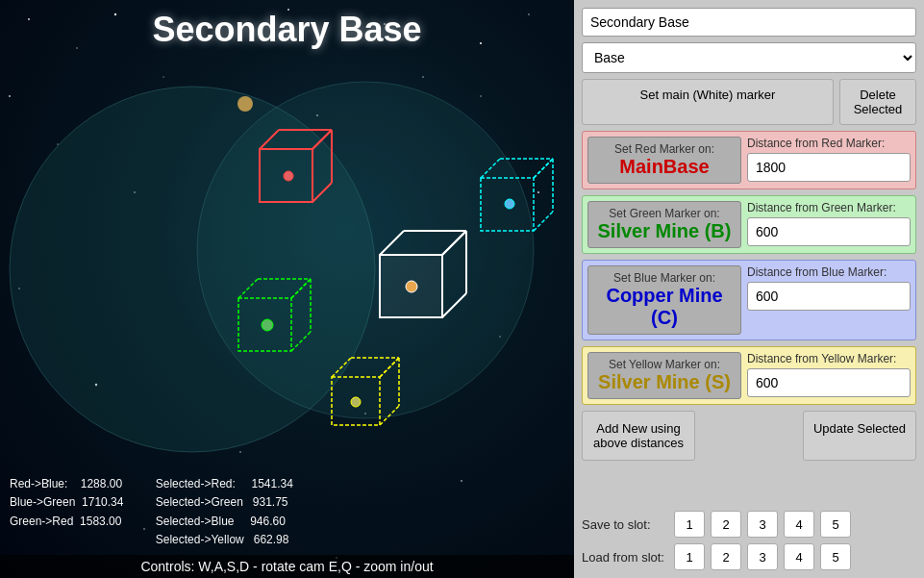 This screenshot has height=578, width=924. Describe the element at coordinates (749, 22) in the screenshot. I see `title-input` at that location.